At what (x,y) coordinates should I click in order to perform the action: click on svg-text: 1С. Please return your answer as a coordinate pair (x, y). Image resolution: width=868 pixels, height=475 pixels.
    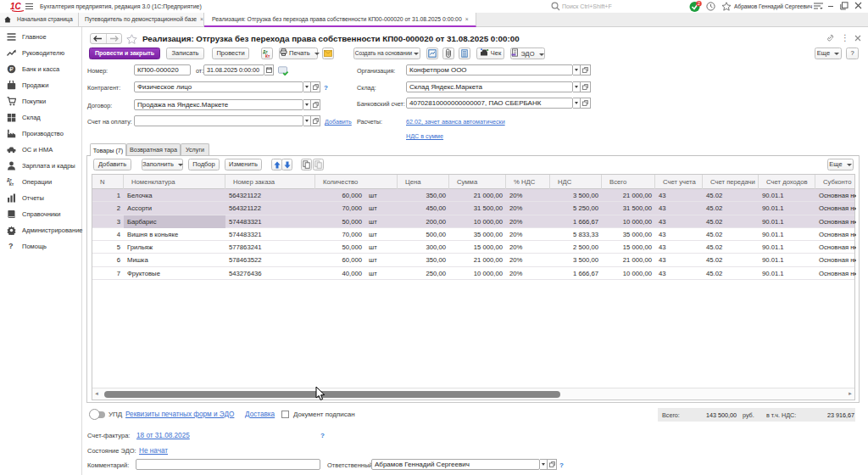
    Looking at the image, I should click on (16, 7).